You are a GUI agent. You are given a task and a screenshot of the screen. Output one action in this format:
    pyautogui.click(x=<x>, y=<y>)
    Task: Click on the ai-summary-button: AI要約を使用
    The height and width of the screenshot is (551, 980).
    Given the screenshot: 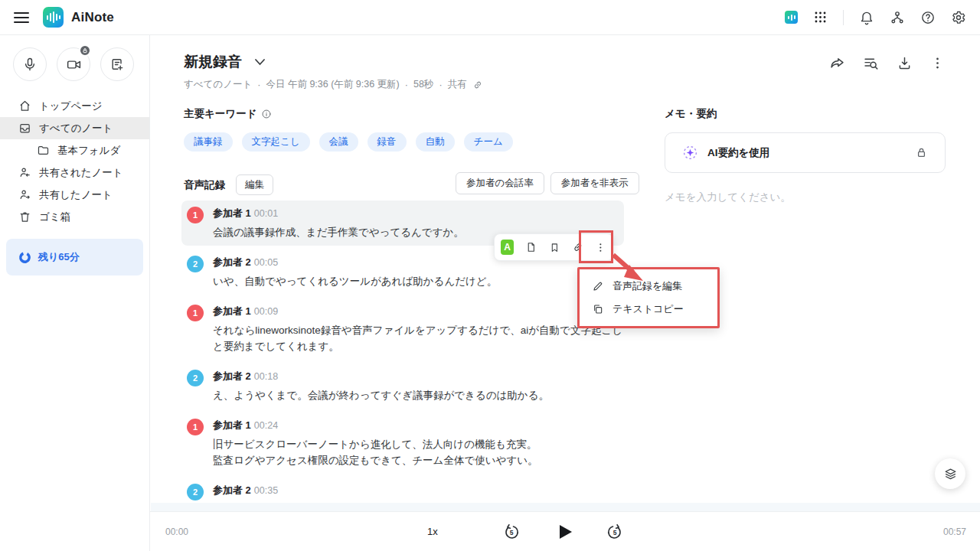 What is the action you would take?
    pyautogui.click(x=805, y=153)
    